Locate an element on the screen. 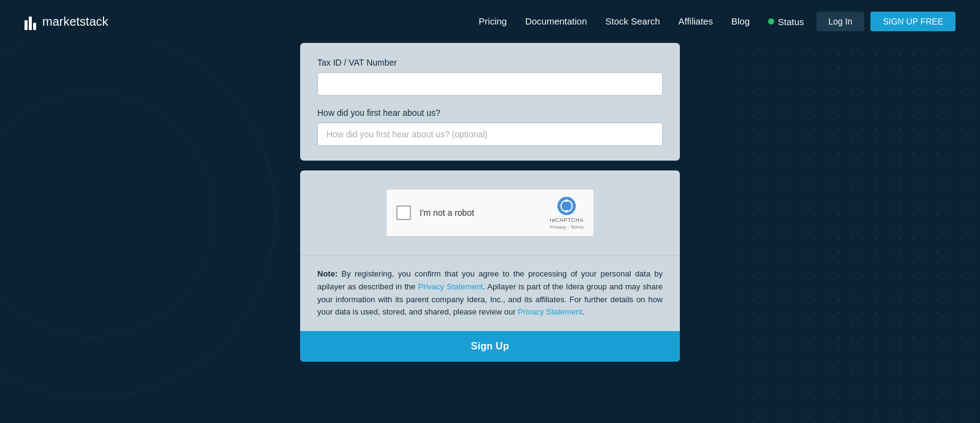  captcha-checkbox is located at coordinates (404, 213).